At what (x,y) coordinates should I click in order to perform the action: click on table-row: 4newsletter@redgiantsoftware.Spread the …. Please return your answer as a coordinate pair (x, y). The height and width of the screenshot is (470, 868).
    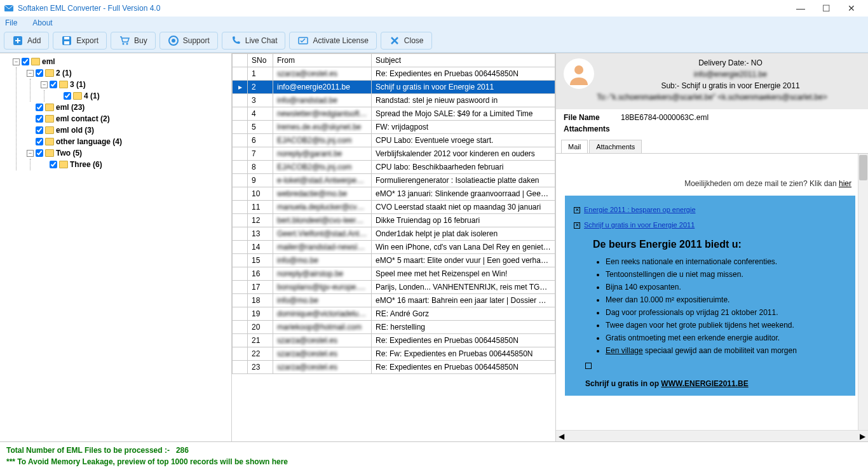
    Looking at the image, I should click on (394, 114).